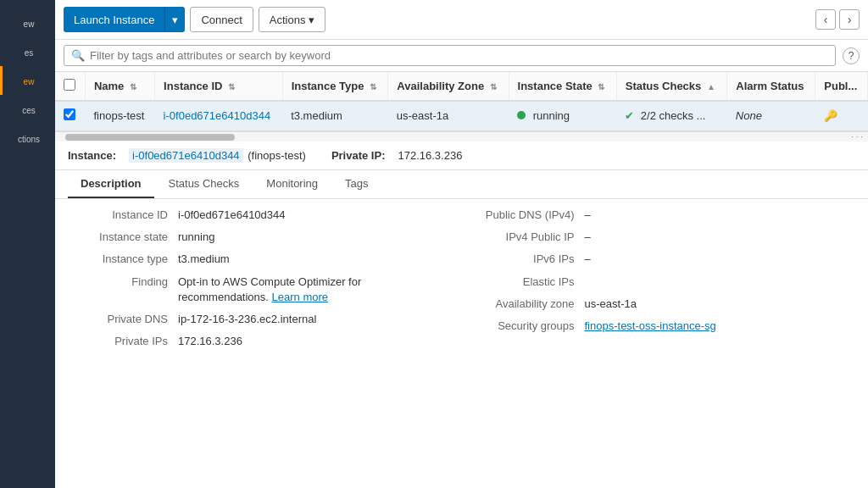 The width and height of the screenshot is (868, 488). What do you see at coordinates (314, 290) in the screenshot?
I see `detail-value-finding: Opt-in to AWS Compute Optimizer for reco…` at bounding box center [314, 290].